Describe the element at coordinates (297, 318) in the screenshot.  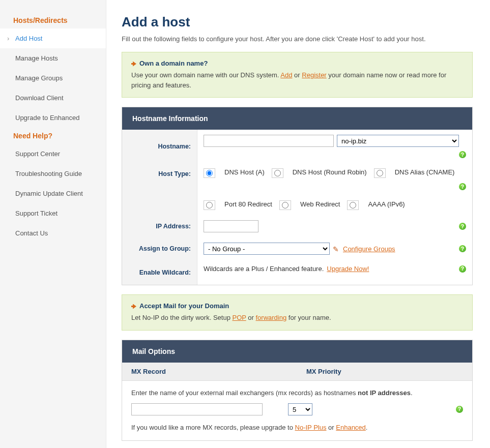
I see `notice-accept-mail-body: Let No-IP do the dirty work. Setup POP o…` at that location.